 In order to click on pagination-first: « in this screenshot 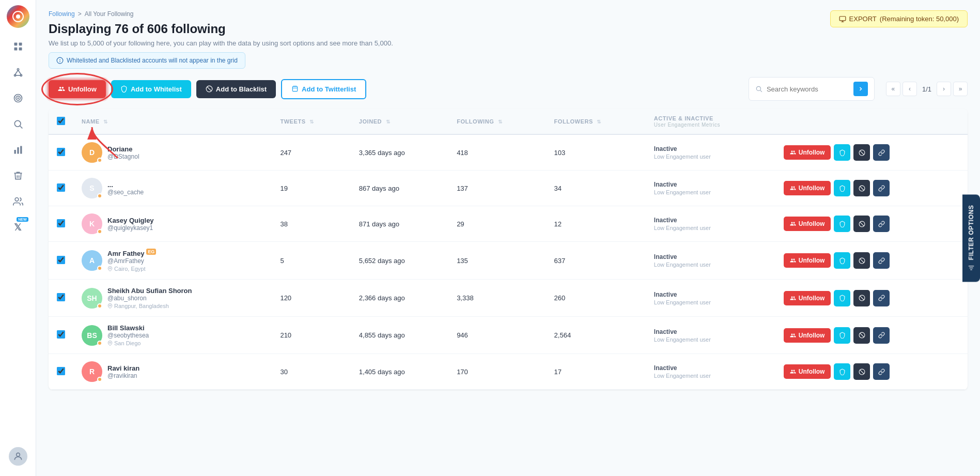, I will do `click(893, 89)`.